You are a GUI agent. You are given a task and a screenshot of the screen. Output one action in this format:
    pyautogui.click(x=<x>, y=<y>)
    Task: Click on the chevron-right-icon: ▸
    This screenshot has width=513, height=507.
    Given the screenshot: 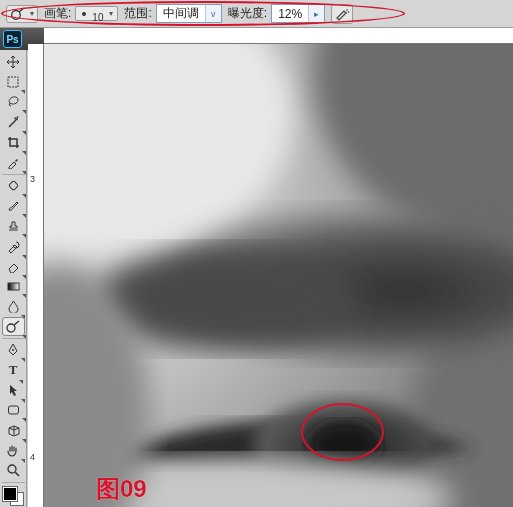 What is the action you would take?
    pyautogui.click(x=316, y=14)
    